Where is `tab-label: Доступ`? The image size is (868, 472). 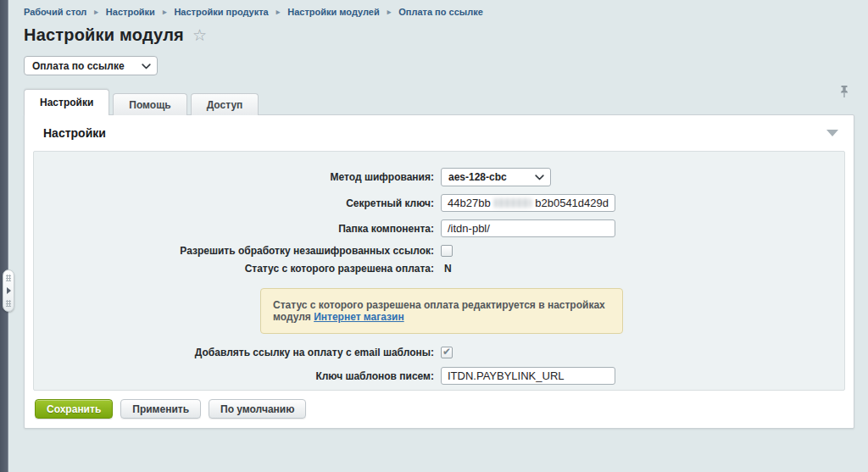
tab-label: Доступ is located at coordinates (225, 105).